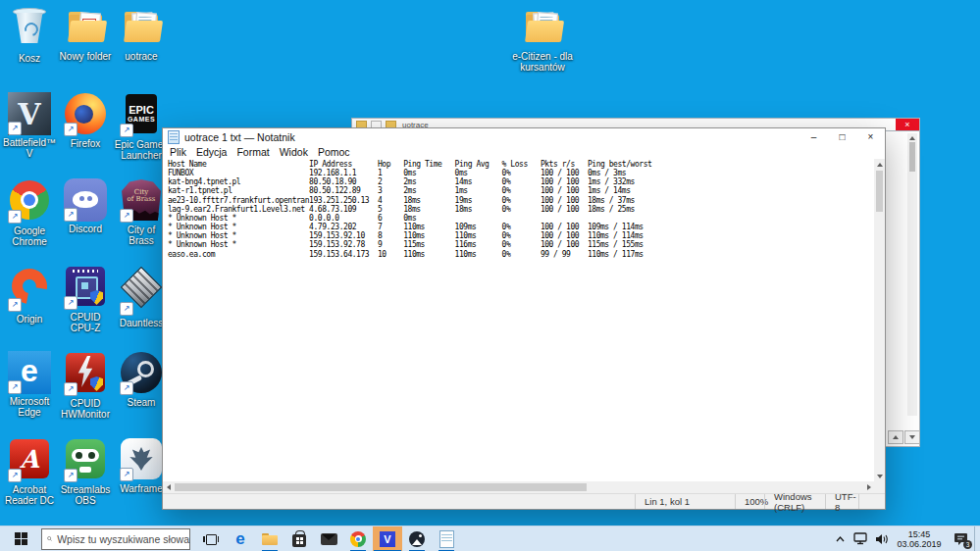 This screenshot has height=551, width=980. Describe the element at coordinates (919, 544) in the screenshot. I see `tray-date: 03.06.2019` at that location.